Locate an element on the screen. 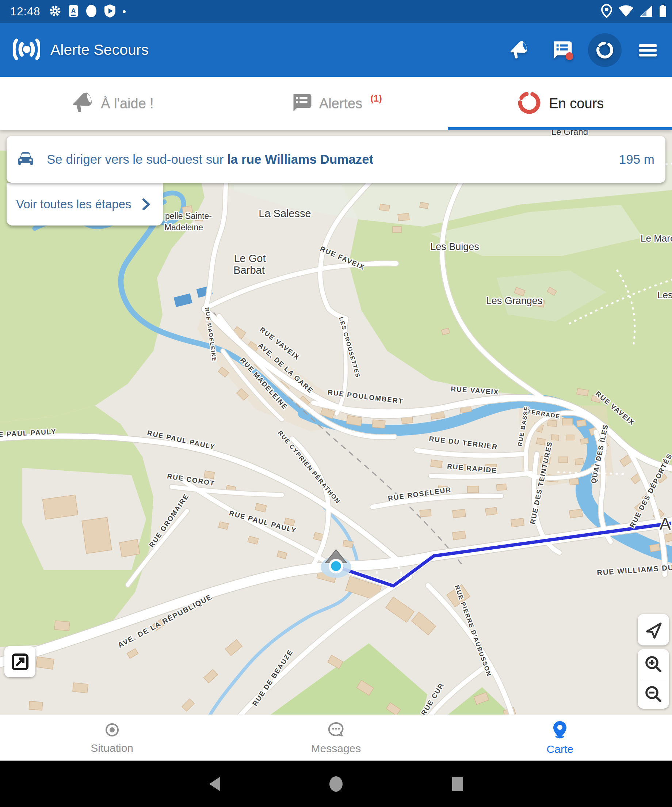  show-all-steps-button: Voir toutes les étapes is located at coordinates (84, 204).